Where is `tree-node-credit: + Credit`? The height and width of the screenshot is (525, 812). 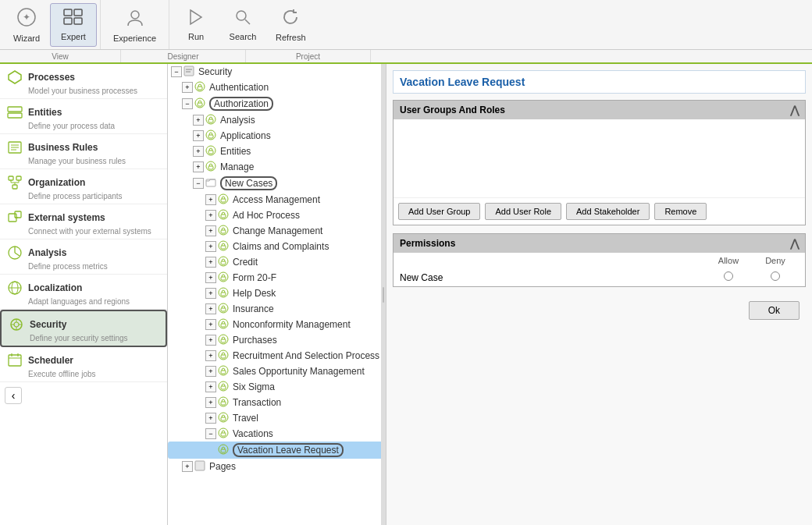
tree-node-credit: + Credit is located at coordinates (276, 262).